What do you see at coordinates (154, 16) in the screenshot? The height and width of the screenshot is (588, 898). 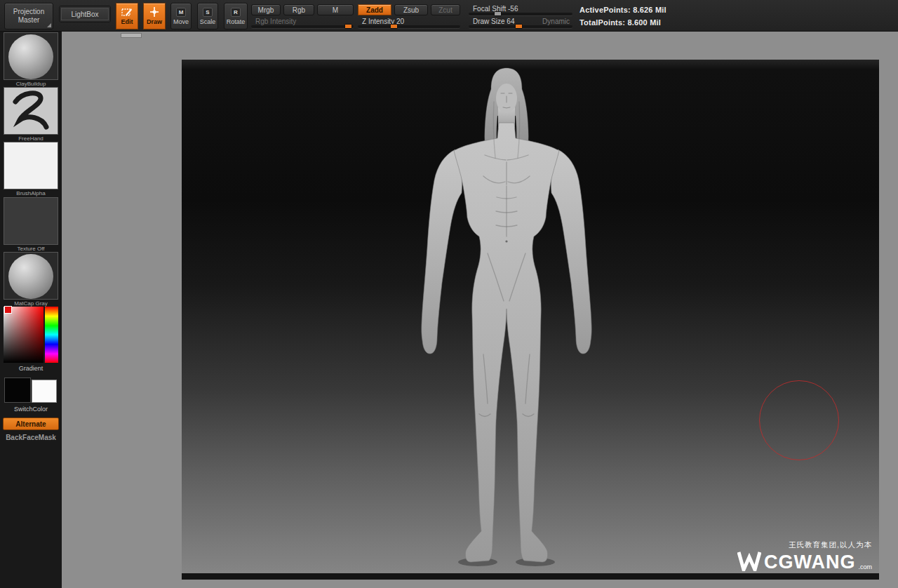 I see `draw-button: Draw` at bounding box center [154, 16].